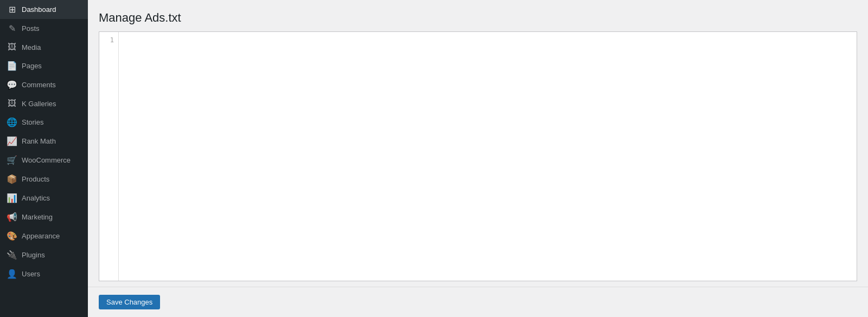 This screenshot has width=868, height=317. Describe the element at coordinates (39, 85) in the screenshot. I see `sidebar-label-comments: Comments` at that location.